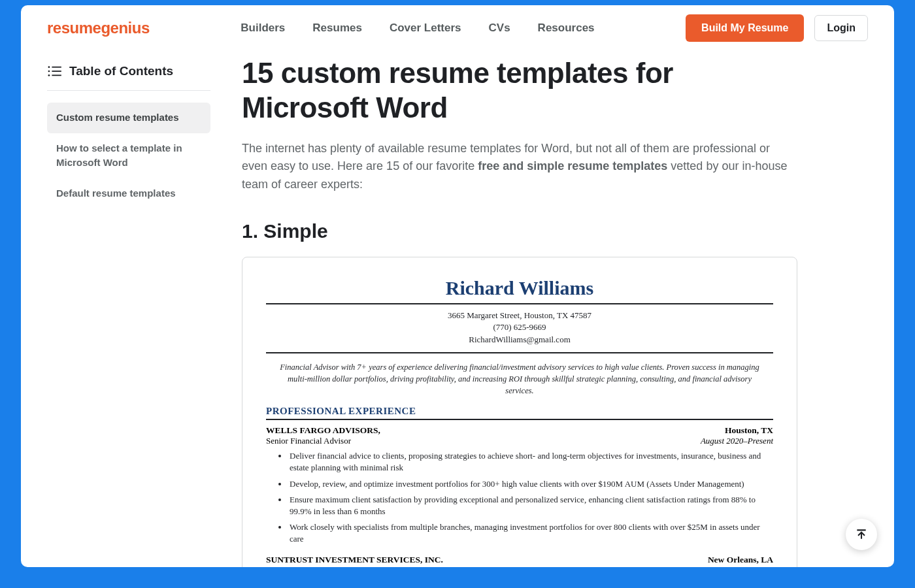  I want to click on toc-header: Table of Contents, so click(129, 77).